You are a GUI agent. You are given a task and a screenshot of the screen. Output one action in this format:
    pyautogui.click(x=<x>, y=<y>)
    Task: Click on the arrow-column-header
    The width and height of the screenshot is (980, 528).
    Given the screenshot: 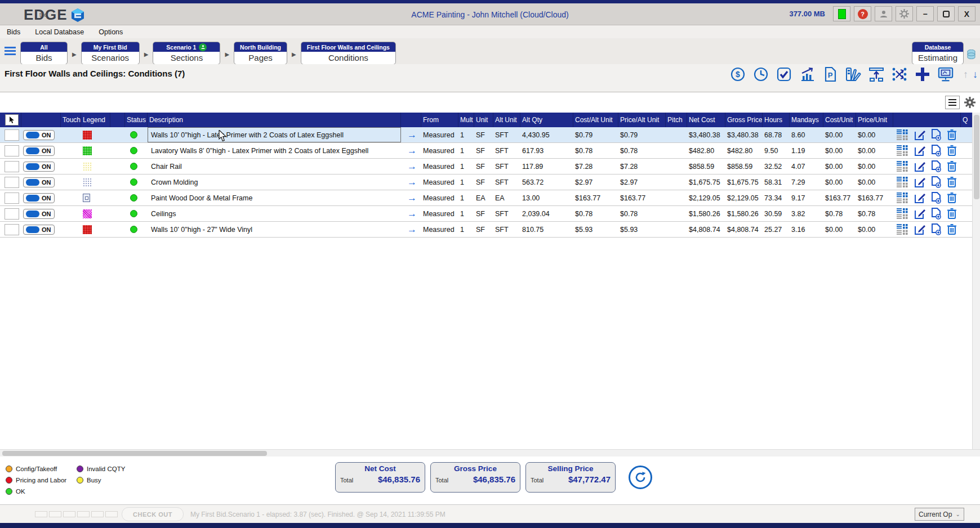 What is the action you would take?
    pyautogui.click(x=411, y=120)
    